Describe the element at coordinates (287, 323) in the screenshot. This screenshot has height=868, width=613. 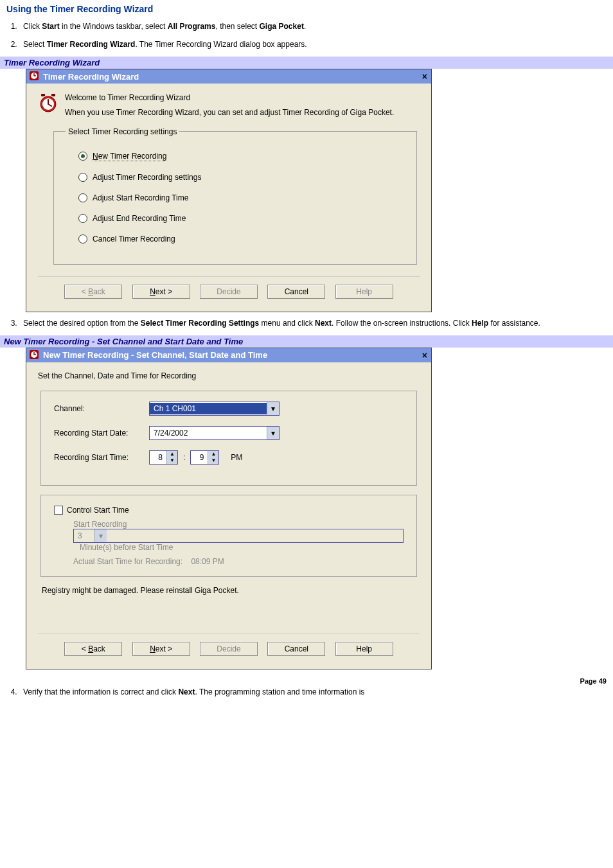
I see `step-3-mid1: menu and click` at that location.